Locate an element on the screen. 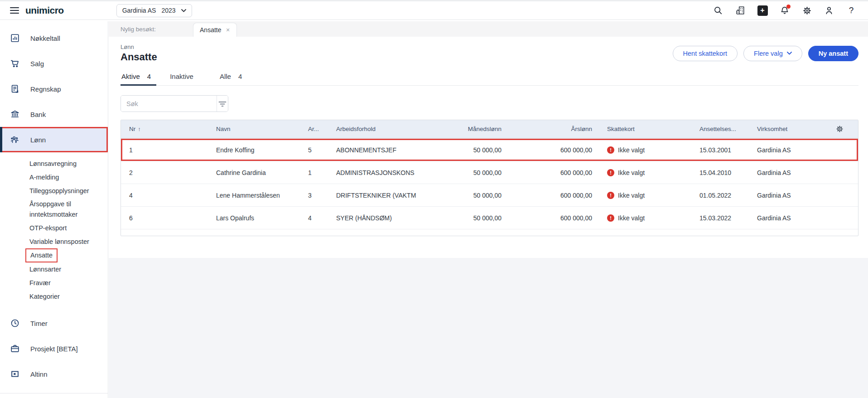 The image size is (868, 398). table-footer-strip is located at coordinates (489, 232).